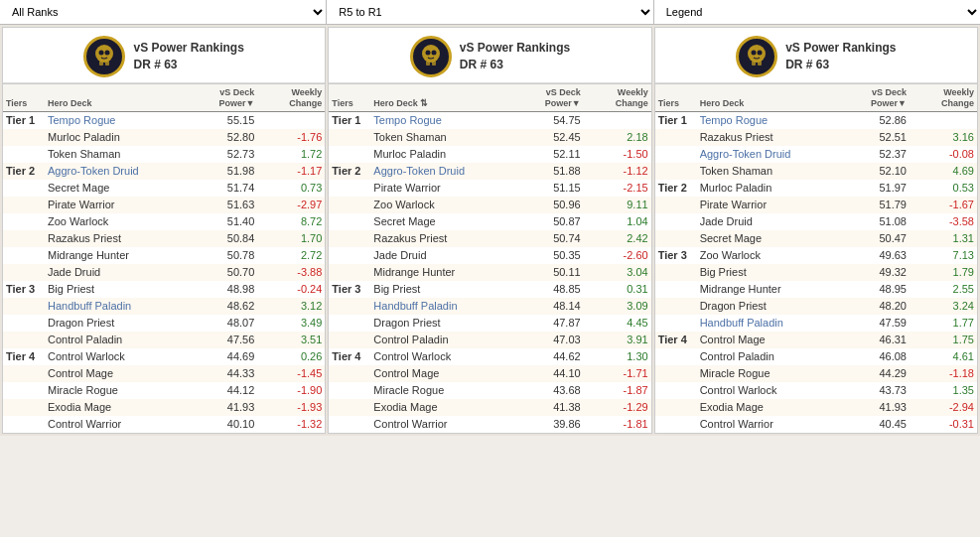 The image size is (980, 537). I want to click on table-row: Jade Druid50.70-3.88, so click(164, 272).